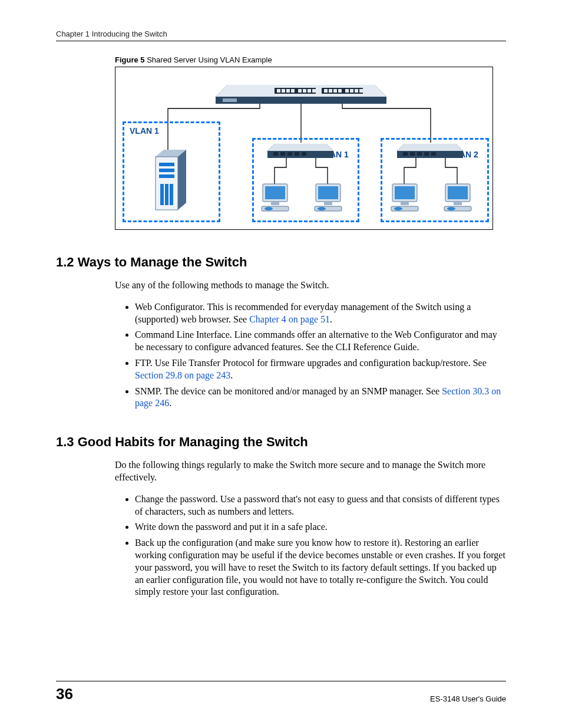 This screenshot has width=562, height=728. I want to click on main-switch-icon, so click(301, 93).